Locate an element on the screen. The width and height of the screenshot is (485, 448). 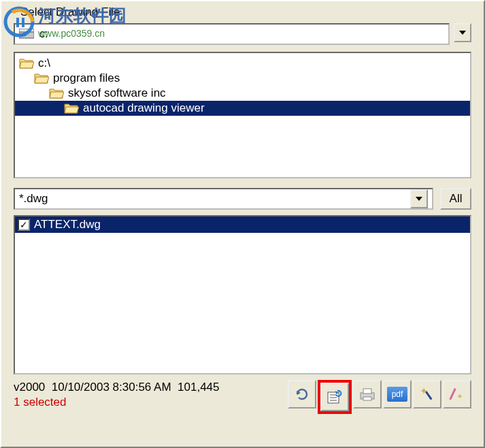
file-name: ATTEXT.dwg is located at coordinates (67, 225).